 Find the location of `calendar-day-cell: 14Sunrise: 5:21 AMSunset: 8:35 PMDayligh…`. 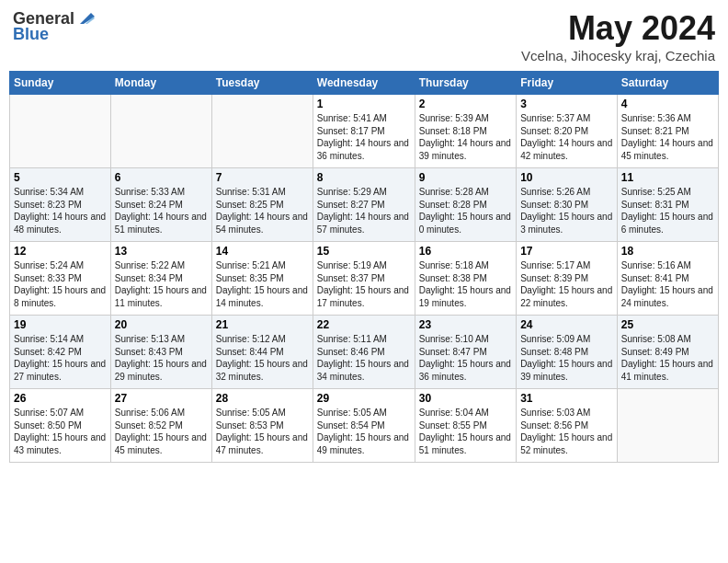

calendar-day-cell: 14Sunrise: 5:21 AMSunset: 8:35 PMDayligh… is located at coordinates (262, 279).